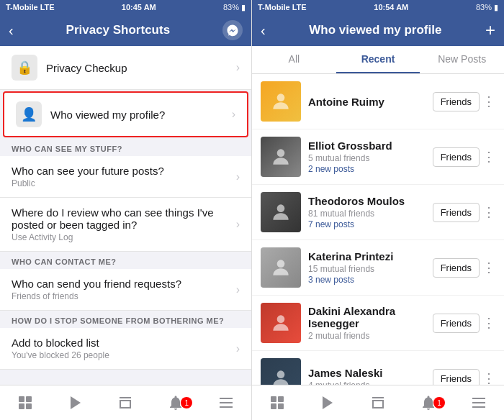 The image size is (504, 420). Describe the element at coordinates (125, 7) in the screenshot. I see `left-status-bar: T-Mobile LTE 10:45 AM 83% ▮` at that location.